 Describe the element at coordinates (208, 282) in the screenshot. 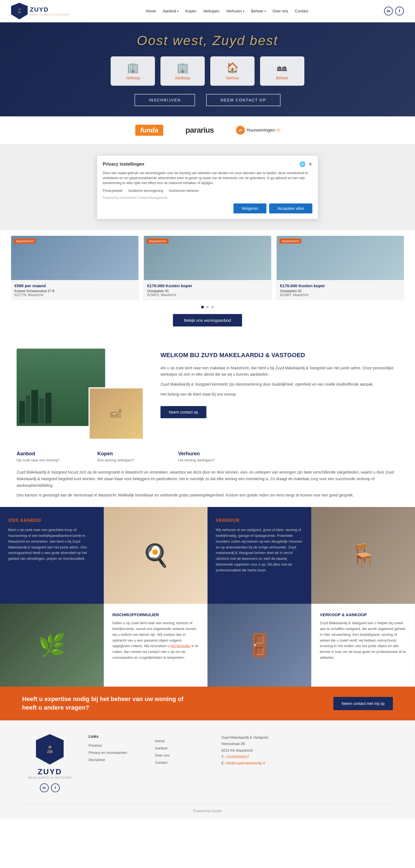

I see `properties-section: Appartement €595 per maand Kasteel Schal…` at that location.